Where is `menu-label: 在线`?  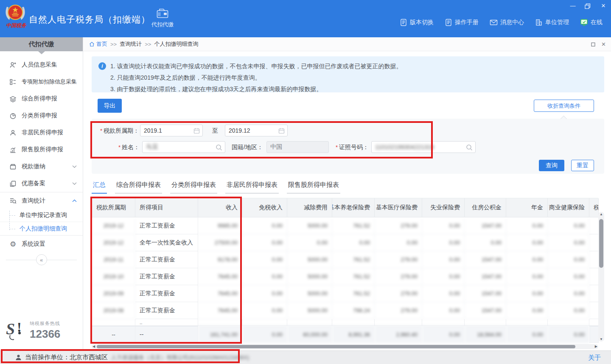 menu-label: 在线 is located at coordinates (597, 22).